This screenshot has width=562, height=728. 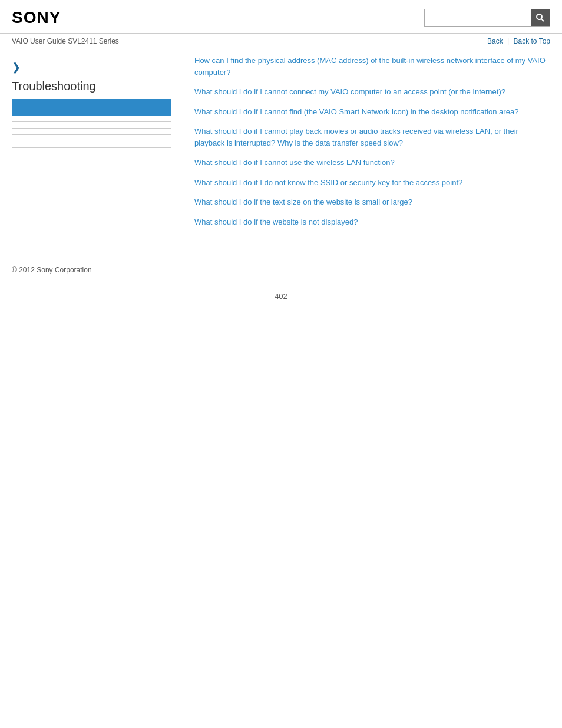 I want to click on link-item-0: How can I find the physical address (MAC…, so click(x=372, y=66).